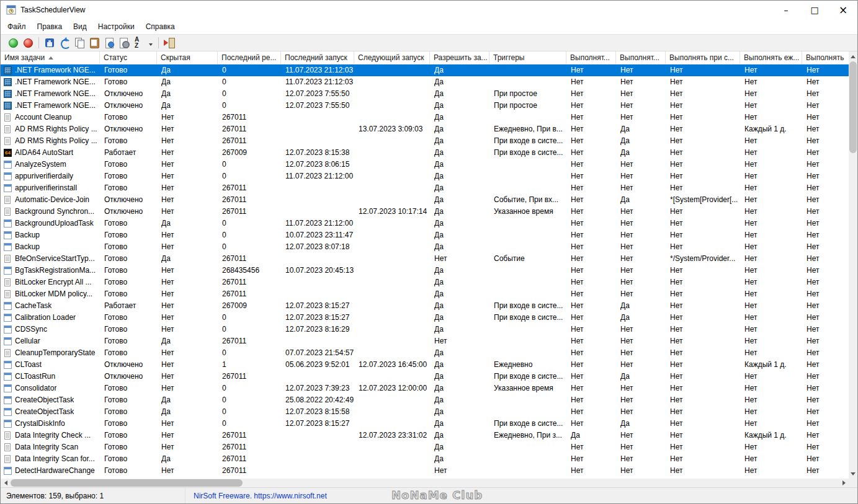 The height and width of the screenshot is (504, 858). Describe the element at coordinates (429, 459) in the screenshot. I see `table-row: Data Integrity Scan for...ГотовоДа267011…` at that location.